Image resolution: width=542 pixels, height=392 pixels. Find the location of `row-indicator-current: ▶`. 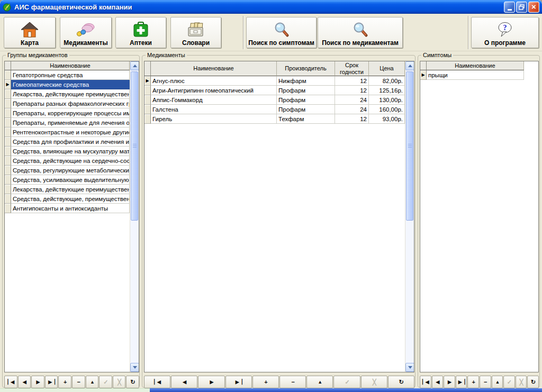

row-indicator-current: ▶ is located at coordinates (148, 81).